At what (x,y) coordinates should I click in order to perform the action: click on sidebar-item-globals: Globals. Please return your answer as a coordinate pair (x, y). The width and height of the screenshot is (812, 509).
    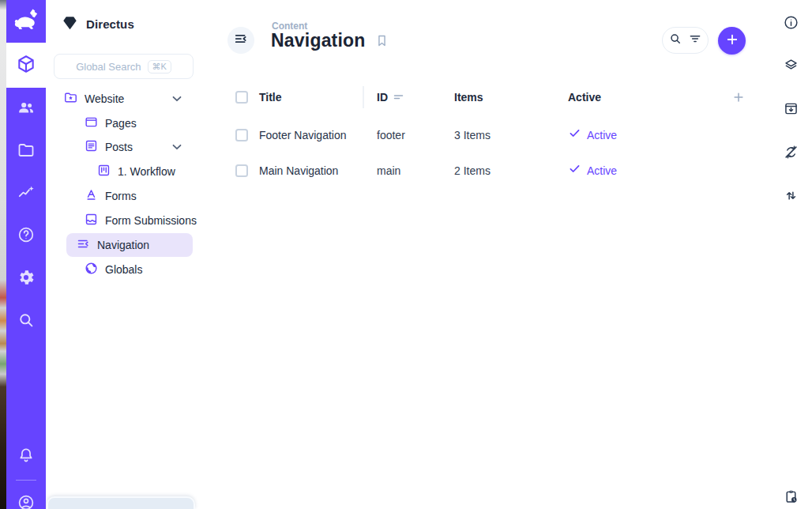
    Looking at the image, I should click on (124, 270).